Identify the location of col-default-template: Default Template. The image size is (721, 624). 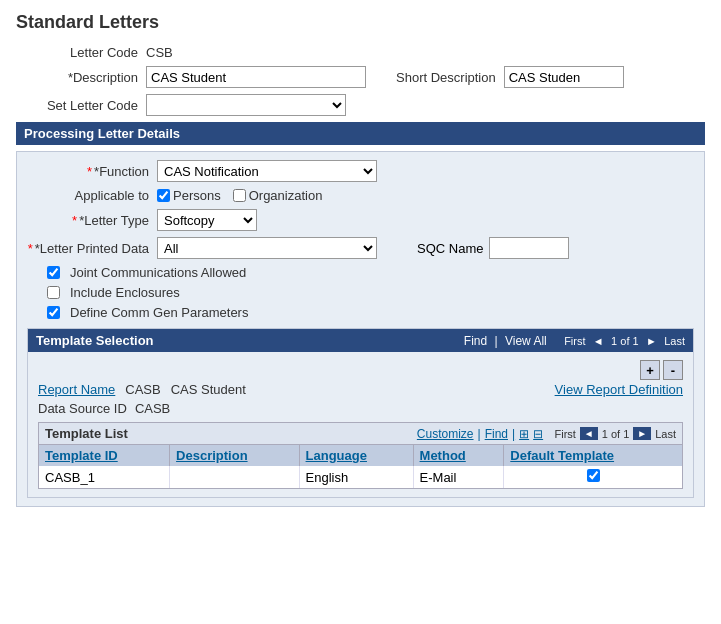
(593, 456).